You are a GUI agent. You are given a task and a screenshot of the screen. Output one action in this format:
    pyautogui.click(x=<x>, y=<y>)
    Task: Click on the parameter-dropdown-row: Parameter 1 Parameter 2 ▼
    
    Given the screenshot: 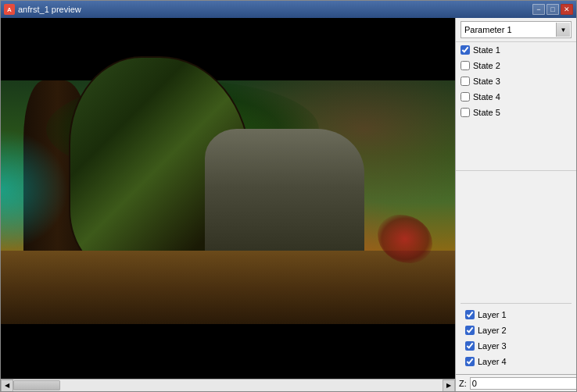 What is the action you would take?
    pyautogui.click(x=516, y=30)
    